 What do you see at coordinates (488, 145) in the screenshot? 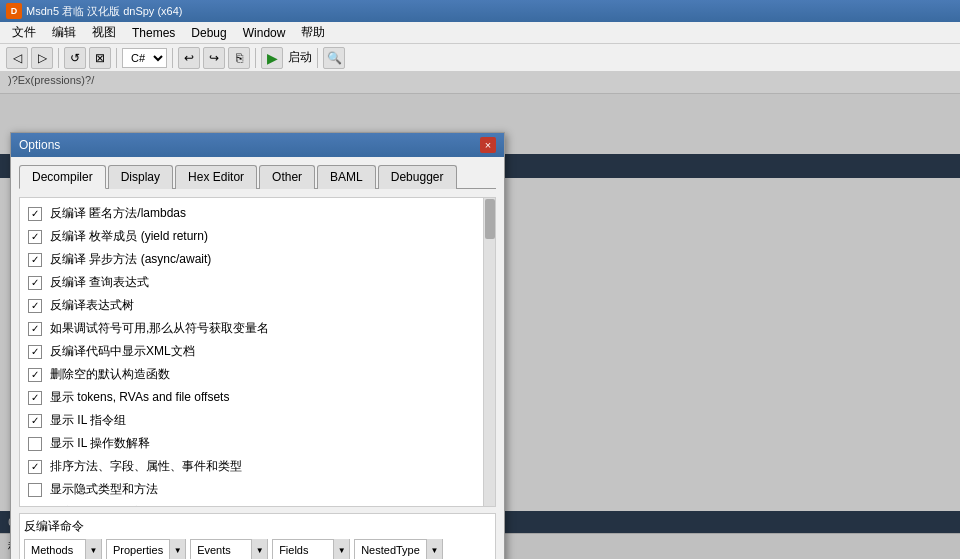
I see `dialog-close-button: ×` at bounding box center [488, 145].